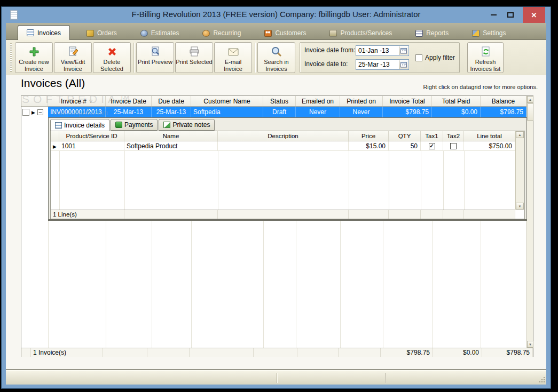 Image resolution: width=558 pixels, height=392 pixels. Describe the element at coordinates (35, 101) in the screenshot. I see `selector-column-header` at that location.